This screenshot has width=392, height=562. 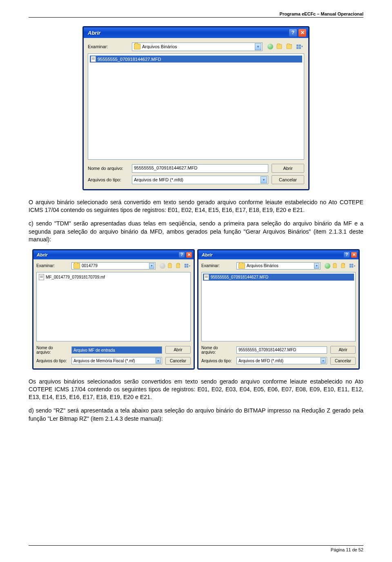 What do you see at coordinates (196, 232) in the screenshot?
I see `paragraph-2: c) sendo "TDM" serão apresentadas duas t…` at bounding box center [196, 232].